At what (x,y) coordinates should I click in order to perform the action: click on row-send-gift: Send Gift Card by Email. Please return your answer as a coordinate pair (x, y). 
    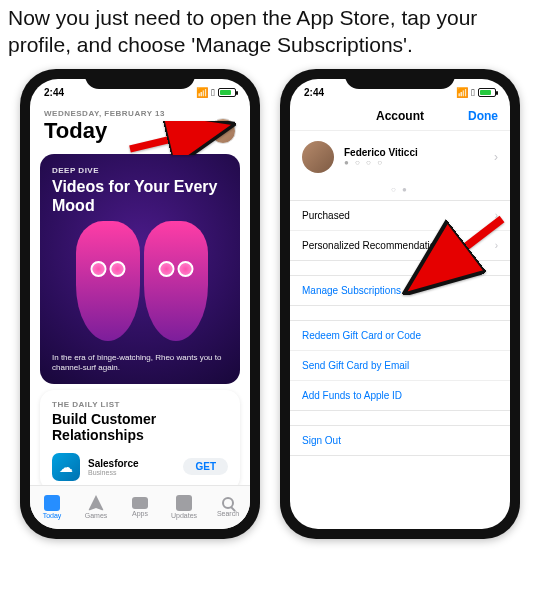
    Looking at the image, I should click on (400, 366).